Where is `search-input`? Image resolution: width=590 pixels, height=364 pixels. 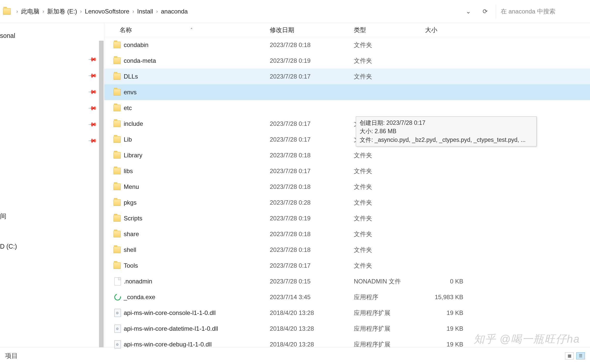 search-input is located at coordinates (543, 11).